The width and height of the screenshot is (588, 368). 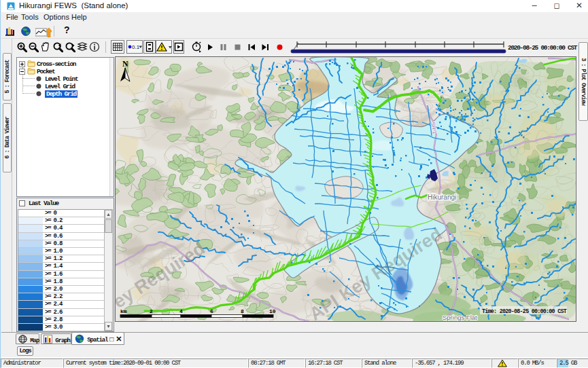 I want to click on svg-text: Hikurangi, so click(x=442, y=197).